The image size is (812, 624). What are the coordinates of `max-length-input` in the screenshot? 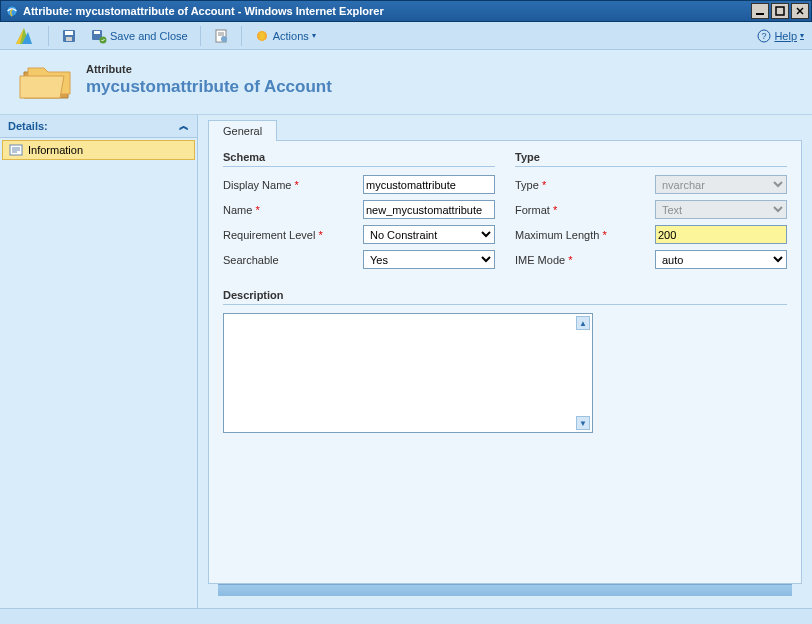 It's located at (721, 234).